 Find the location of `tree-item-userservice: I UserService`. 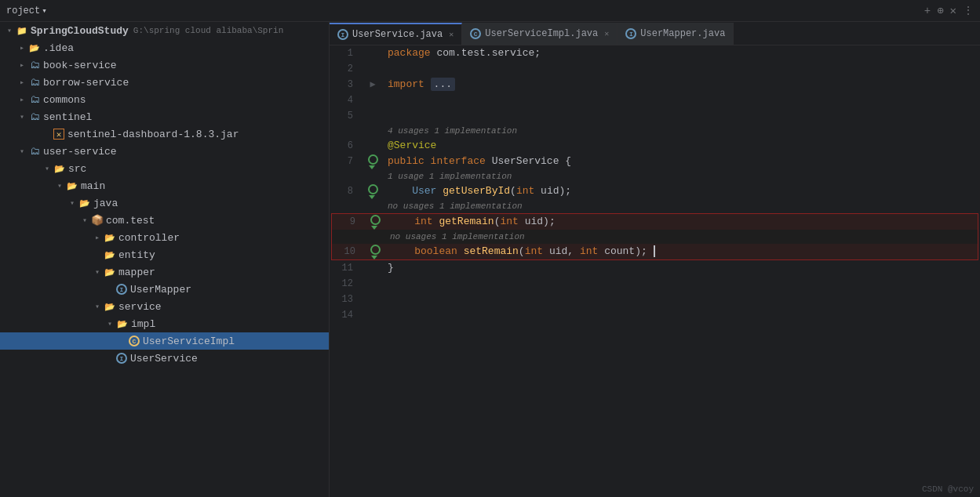

tree-item-userservice: I UserService is located at coordinates (165, 358).